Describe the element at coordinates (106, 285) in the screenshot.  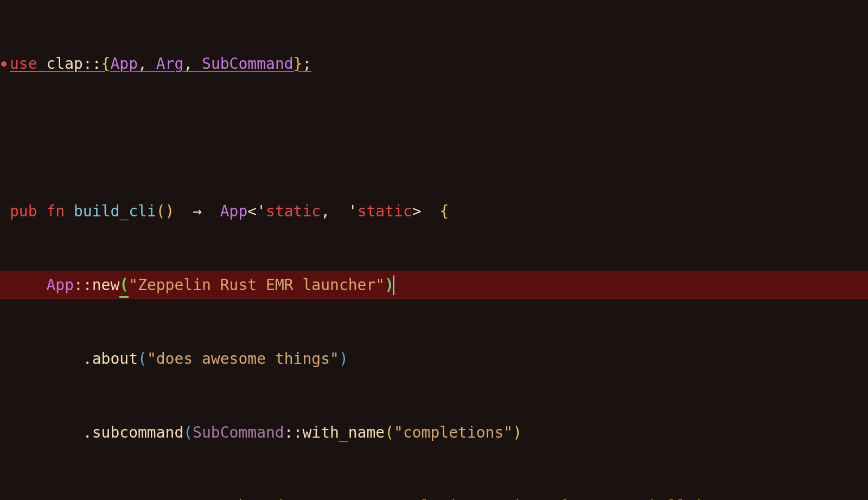
I see `method-call: new` at that location.